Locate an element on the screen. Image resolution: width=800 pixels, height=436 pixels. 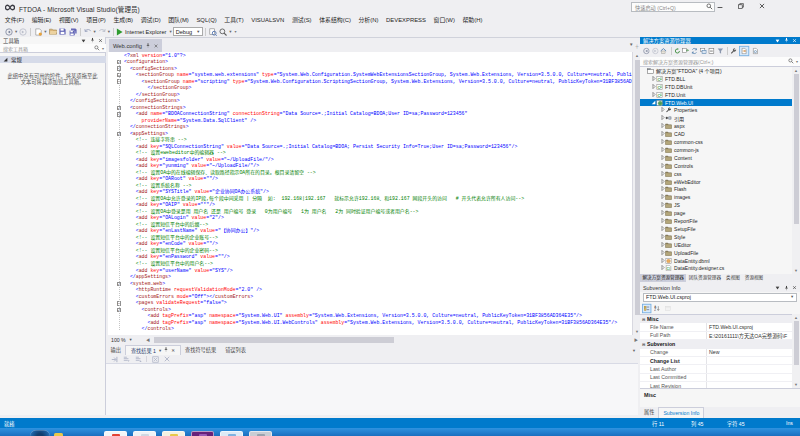
property-section-Subversion: ⊟Subversion is located at coordinates (716, 344).